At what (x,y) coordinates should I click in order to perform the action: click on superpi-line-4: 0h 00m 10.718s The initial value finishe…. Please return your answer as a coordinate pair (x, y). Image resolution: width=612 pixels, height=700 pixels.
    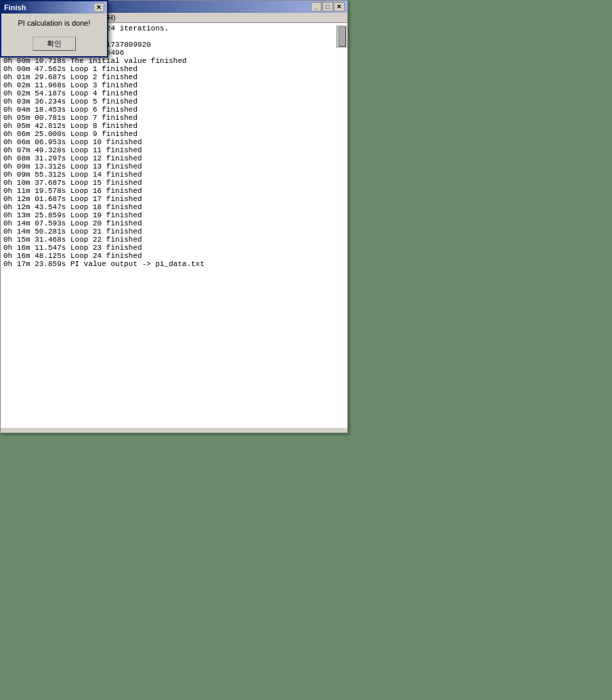
    Looking at the image, I should click on (174, 61).